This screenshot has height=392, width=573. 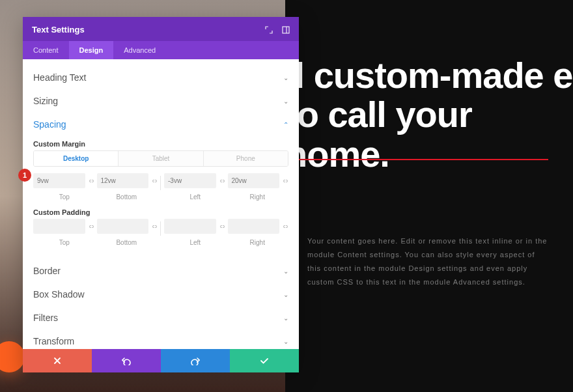 I want to click on section-label: Border, so click(x=47, y=271).